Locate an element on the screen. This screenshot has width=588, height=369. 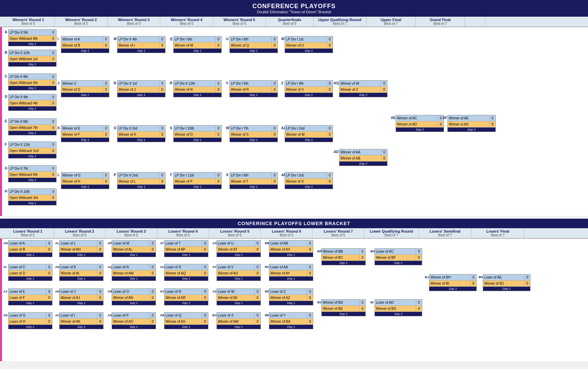
match-V: LP Div I 5th0 Winner of R0 Day 1 is located at coordinates (254, 89).